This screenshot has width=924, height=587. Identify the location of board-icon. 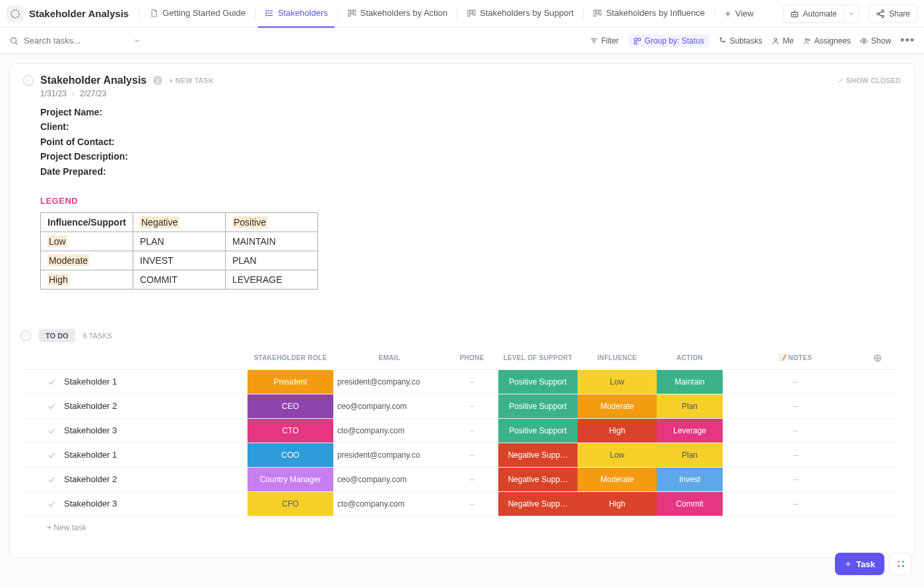
(352, 13).